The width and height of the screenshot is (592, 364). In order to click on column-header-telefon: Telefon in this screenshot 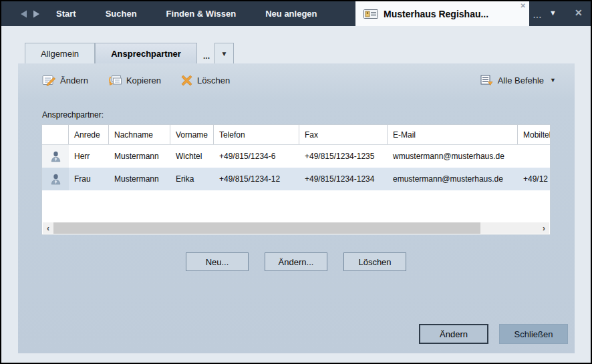, I will do `click(257, 135)`.